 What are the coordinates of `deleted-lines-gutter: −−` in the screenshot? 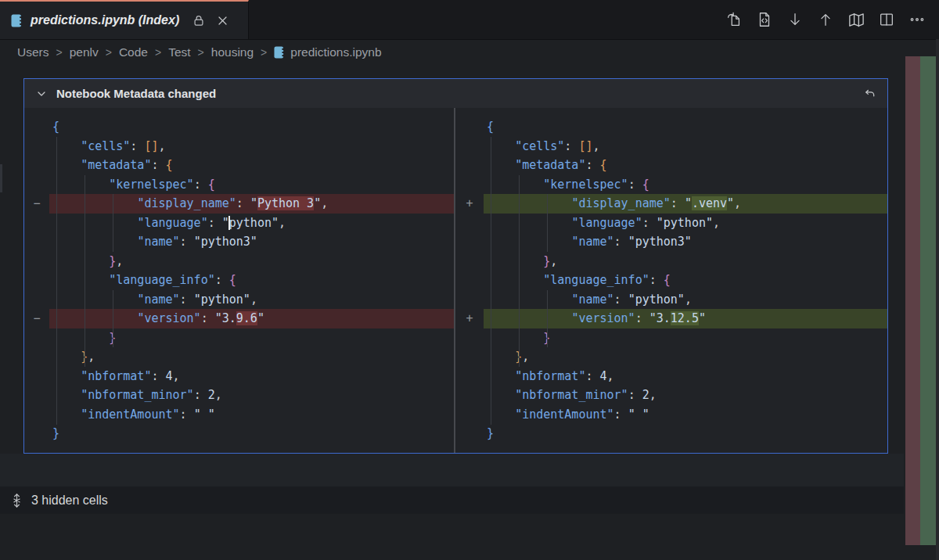 It's located at (37, 280).